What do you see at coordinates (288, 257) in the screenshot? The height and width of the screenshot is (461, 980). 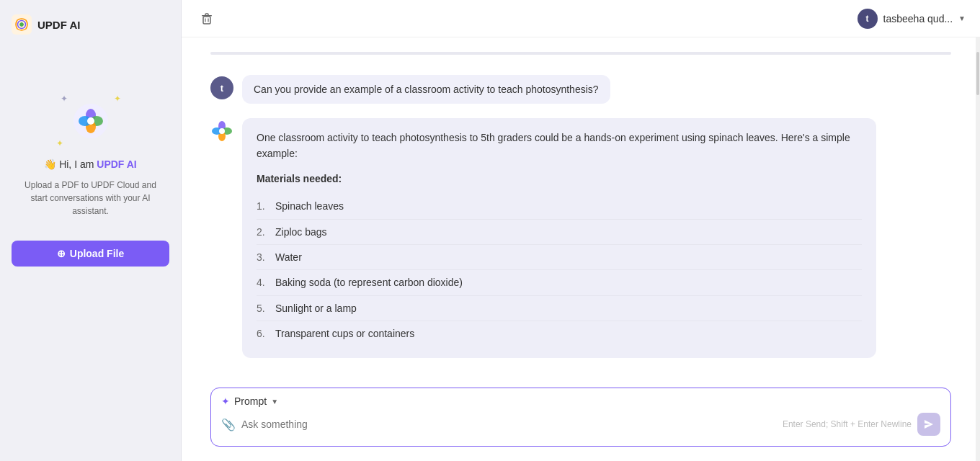 I see `list-text: Water` at bounding box center [288, 257].